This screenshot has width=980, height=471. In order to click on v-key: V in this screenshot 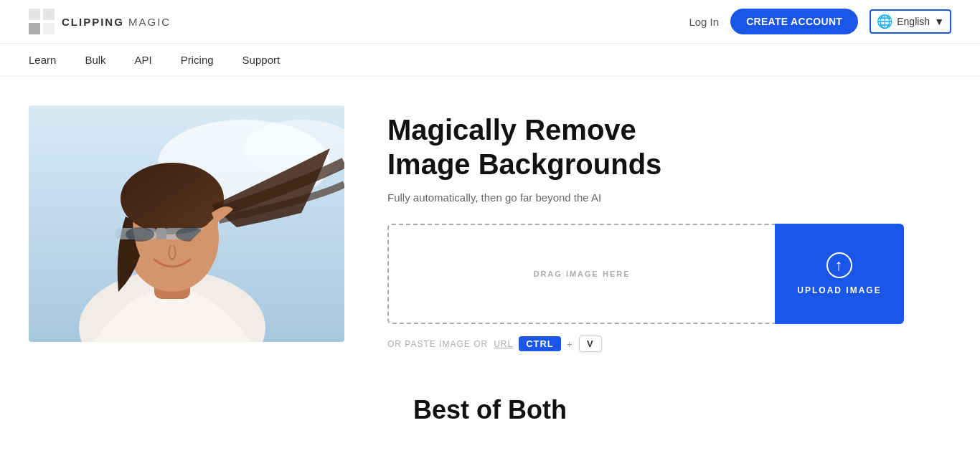, I will do `click(590, 344)`.